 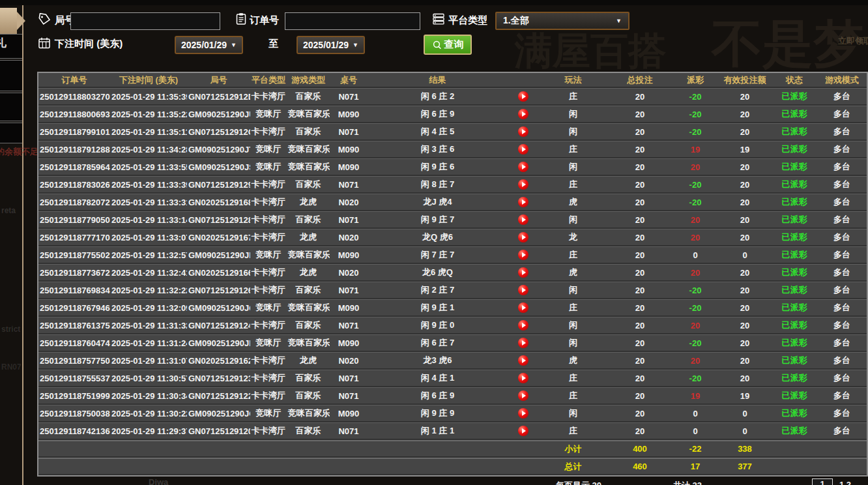 What do you see at coordinates (219, 272) in the screenshot?
I see `round-cell: GN02025129166` at bounding box center [219, 272].